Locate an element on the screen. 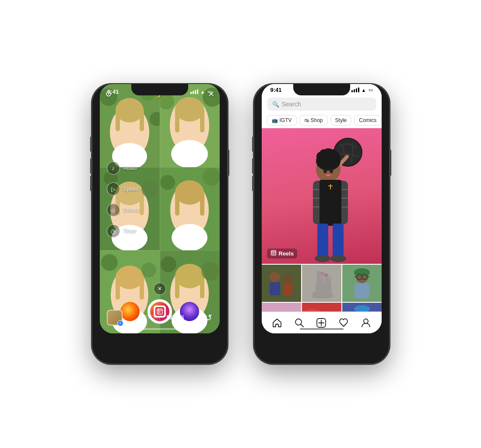 The width and height of the screenshot is (481, 448). reels-featured-image: Reels is located at coordinates (322, 196).